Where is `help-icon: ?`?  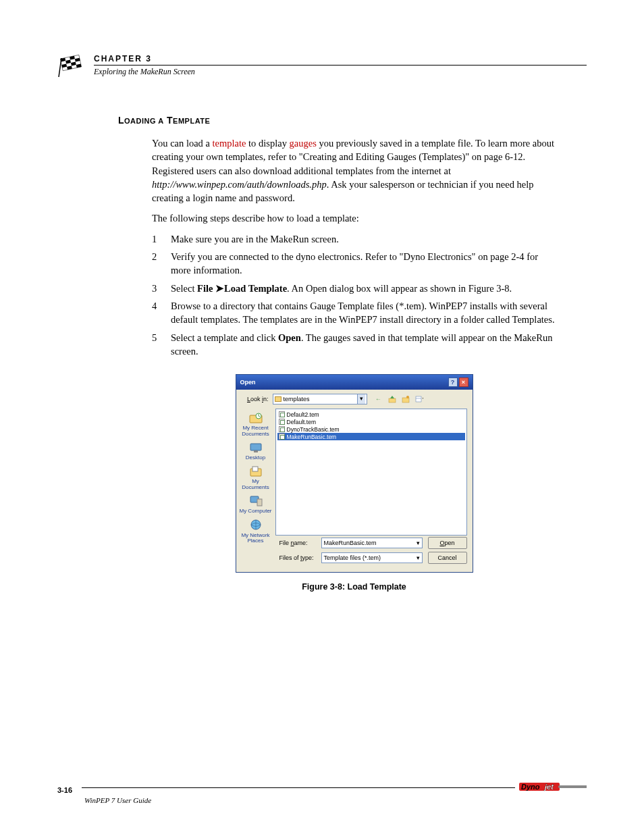 help-icon: ? is located at coordinates (453, 382).